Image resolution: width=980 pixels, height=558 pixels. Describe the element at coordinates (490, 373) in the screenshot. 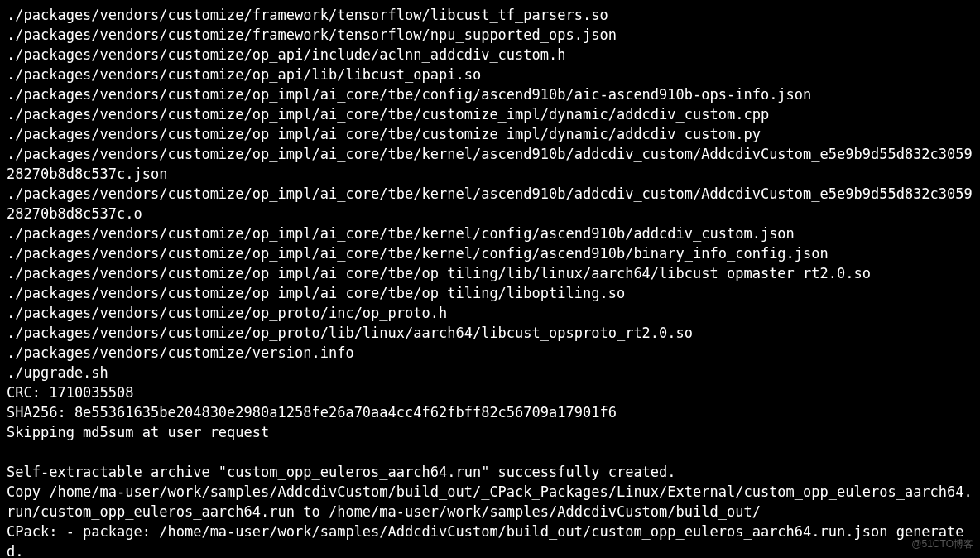

I see `terminal-line: ./upgrade.sh` at that location.